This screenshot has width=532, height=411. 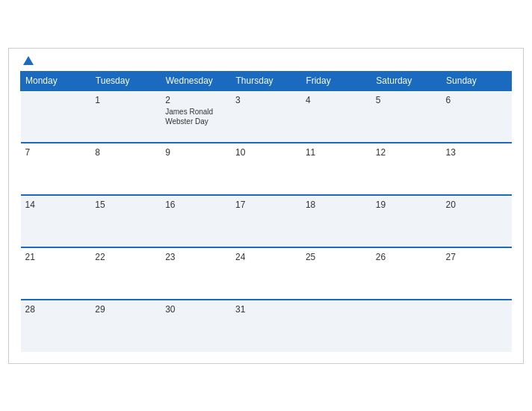 I want to click on calendar-cell: 29, so click(x=126, y=326).